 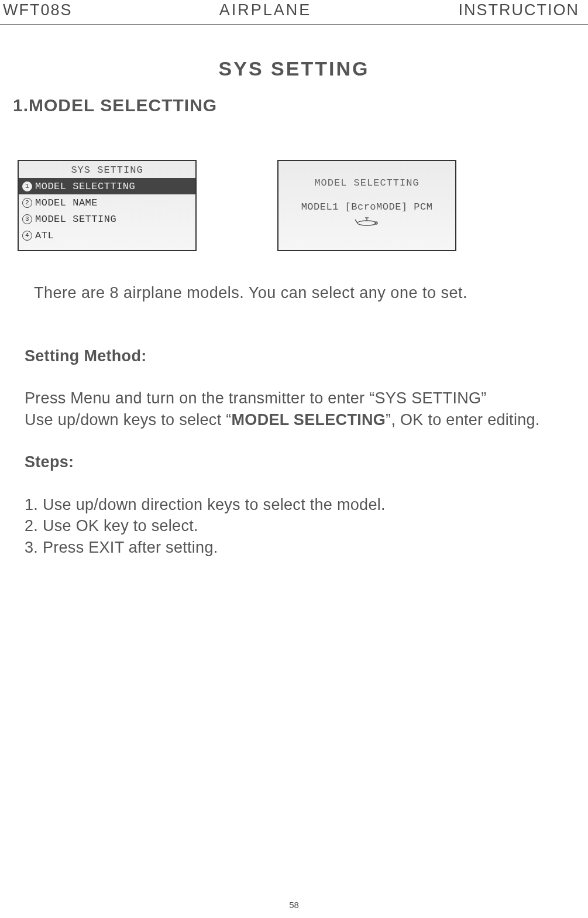 What do you see at coordinates (107, 205) in the screenshot?
I see `lcd-screen-sys-setting: SYS SETTING 1 MODEL SELECTTING 2 MODEL N…` at bounding box center [107, 205].